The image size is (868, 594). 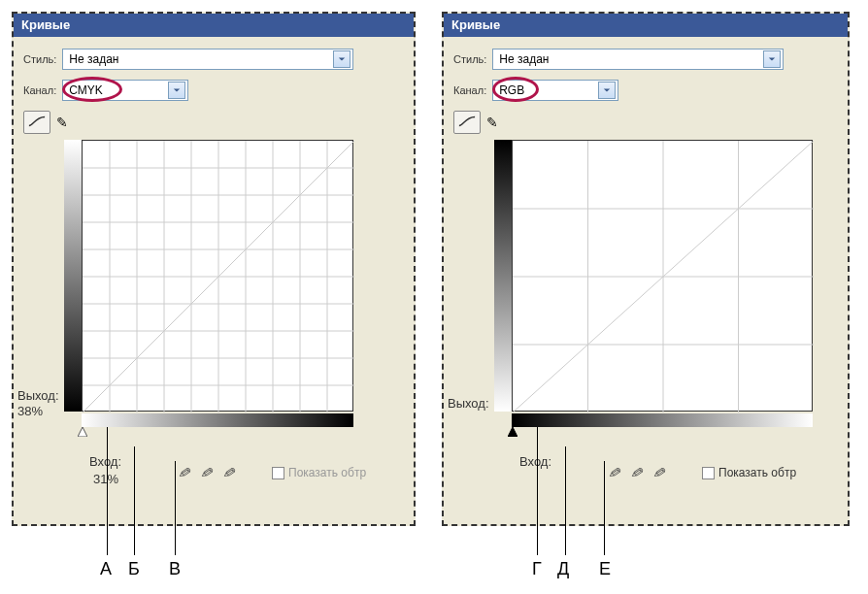 I want to click on callout-letter: А, so click(x=106, y=569).